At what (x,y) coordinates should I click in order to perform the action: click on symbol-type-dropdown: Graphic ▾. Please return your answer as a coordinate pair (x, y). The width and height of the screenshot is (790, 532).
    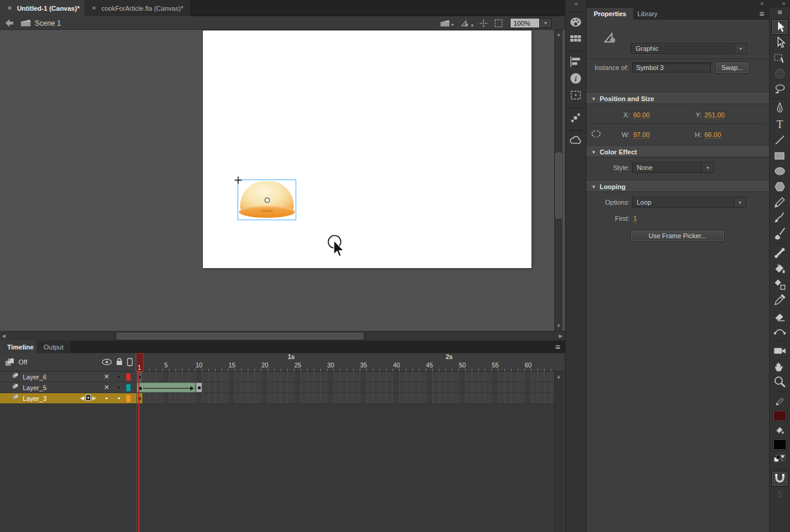
    Looking at the image, I should click on (689, 48).